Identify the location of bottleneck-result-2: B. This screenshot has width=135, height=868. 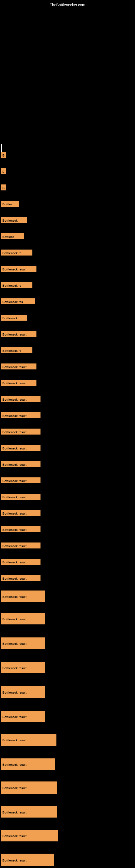
(4, 187).